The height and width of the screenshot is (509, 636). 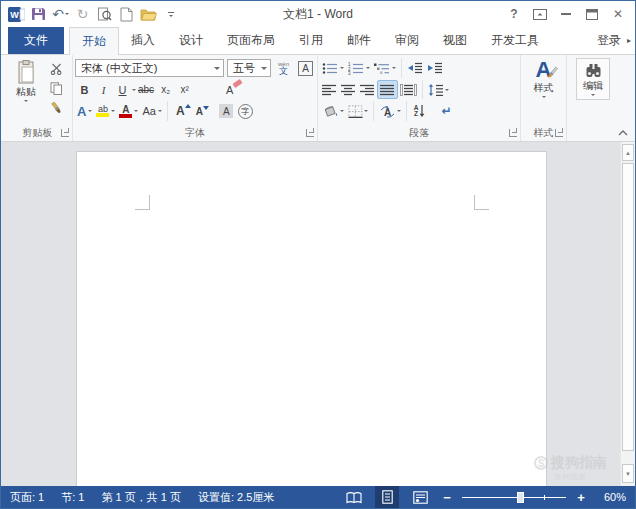 What do you see at coordinates (38, 98) in the screenshot?
I see `clipboard-group: 粘贴` at bounding box center [38, 98].